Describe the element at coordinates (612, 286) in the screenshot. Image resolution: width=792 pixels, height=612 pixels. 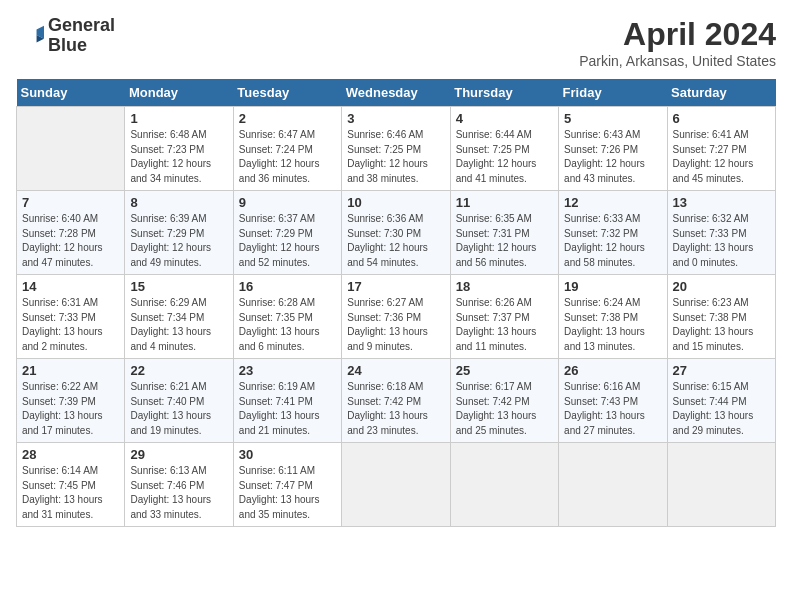
I see `day-number: 19` at that location.